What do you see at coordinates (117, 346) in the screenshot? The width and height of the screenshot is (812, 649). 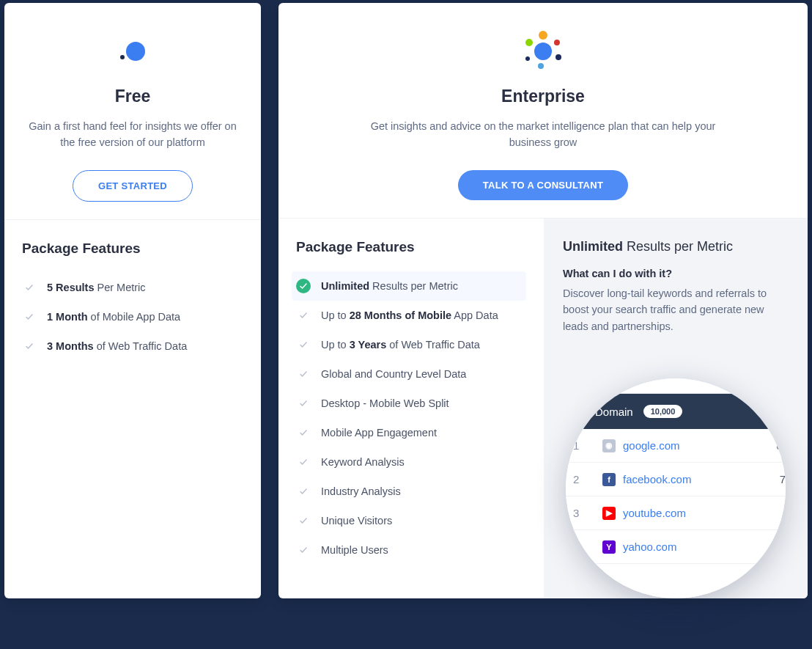 I see `feature-text: 3 Months of Web Traffic Data` at bounding box center [117, 346].